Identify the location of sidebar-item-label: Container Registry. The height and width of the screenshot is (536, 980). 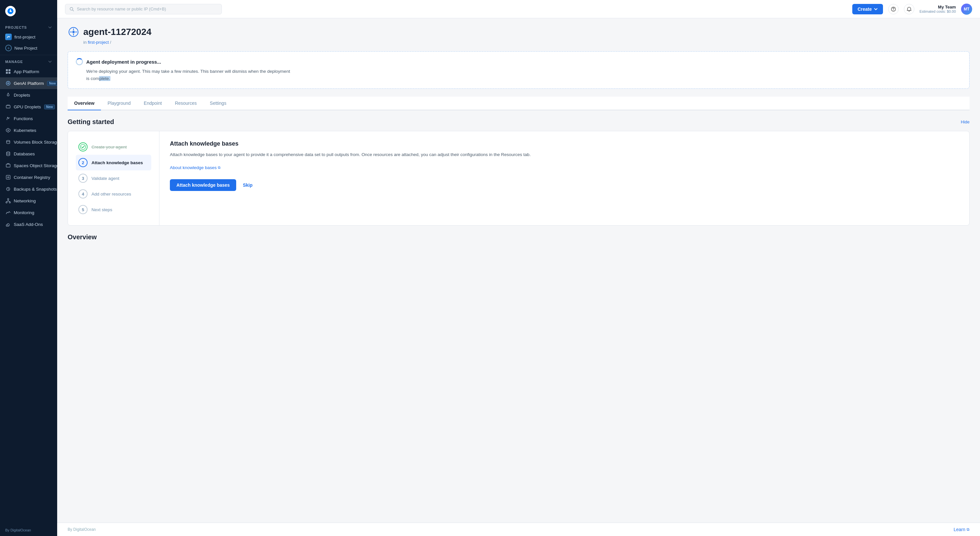
(32, 177).